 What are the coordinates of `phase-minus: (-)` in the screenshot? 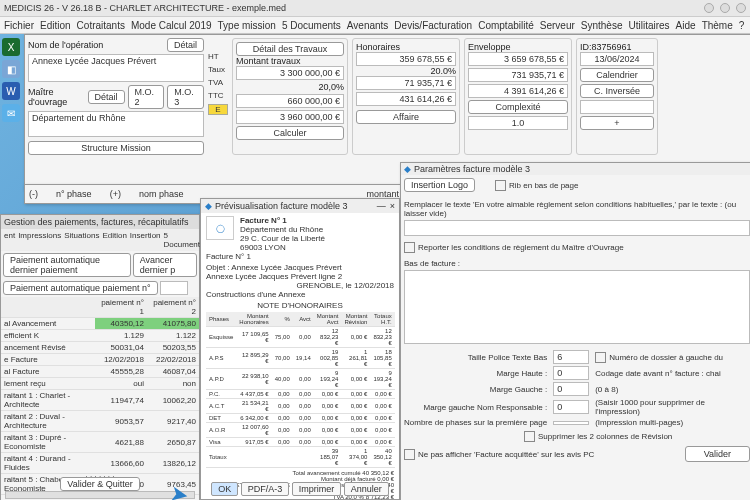 It's located at (34, 194).